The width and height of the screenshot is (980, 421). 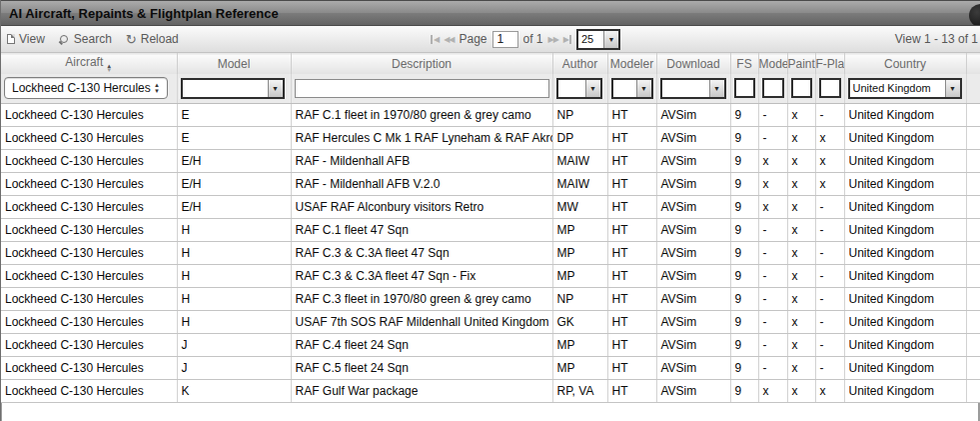 I want to click on table-row: Lockheed C-130 HerculesKRAF Gulf War pac…, so click(x=490, y=392).